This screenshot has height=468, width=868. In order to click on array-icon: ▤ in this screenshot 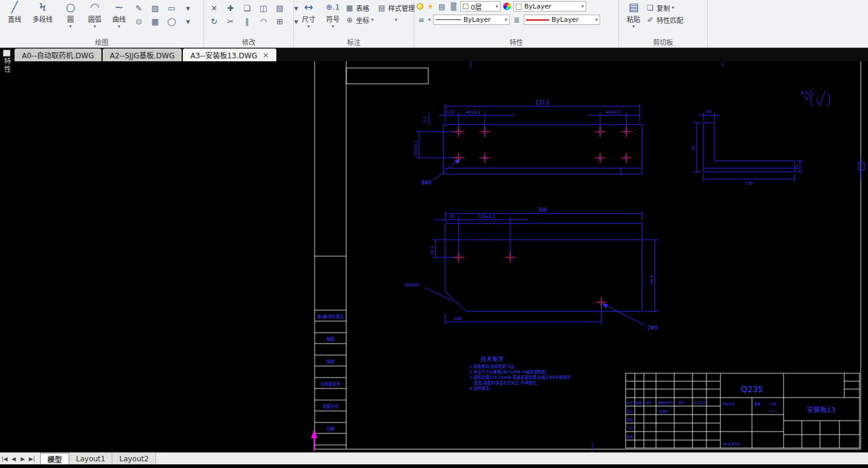, I will do `click(279, 8)`.